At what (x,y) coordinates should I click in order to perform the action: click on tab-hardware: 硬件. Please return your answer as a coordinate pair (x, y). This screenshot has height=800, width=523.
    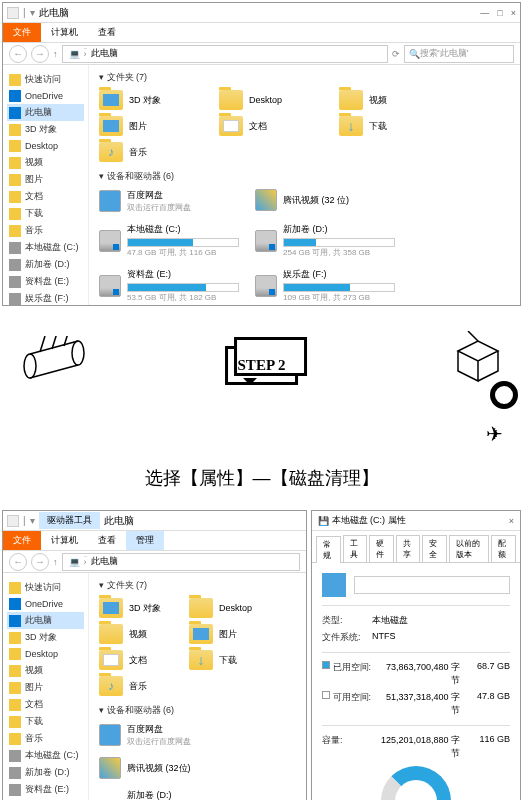
    Looking at the image, I should click on (382, 548).